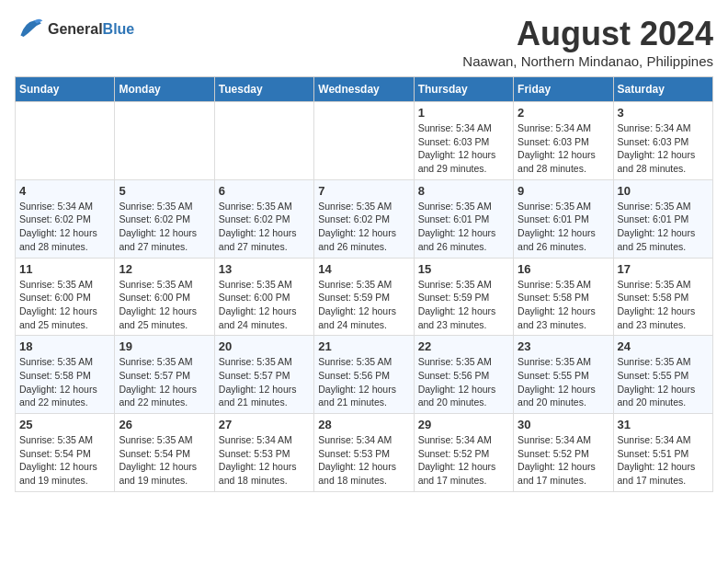  Describe the element at coordinates (563, 375) in the screenshot. I see `calendar-cell: 23Sunrise: 5:35 AMSunset: 5:55 PMDayligh…` at that location.